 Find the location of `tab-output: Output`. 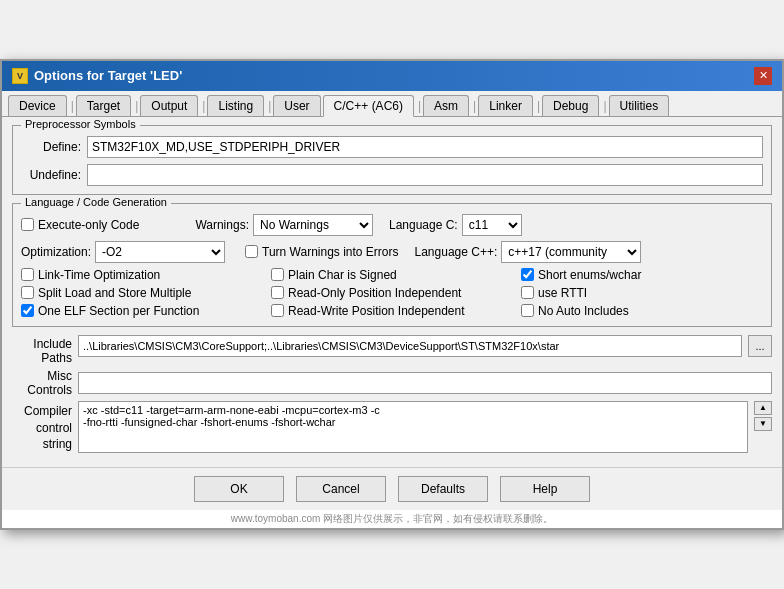

tab-output: Output is located at coordinates (169, 106).